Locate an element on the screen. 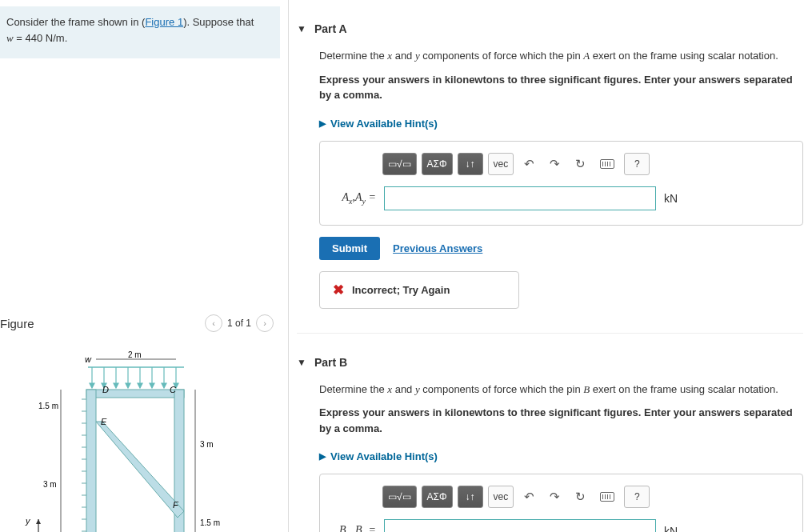  variable-w: w is located at coordinates (10, 38).